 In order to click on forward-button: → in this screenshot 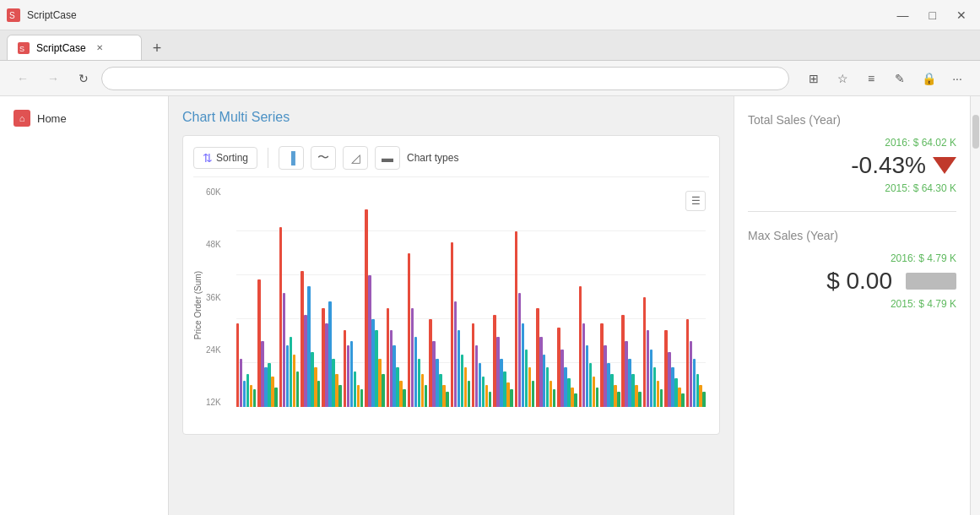, I will do `click(53, 79)`.